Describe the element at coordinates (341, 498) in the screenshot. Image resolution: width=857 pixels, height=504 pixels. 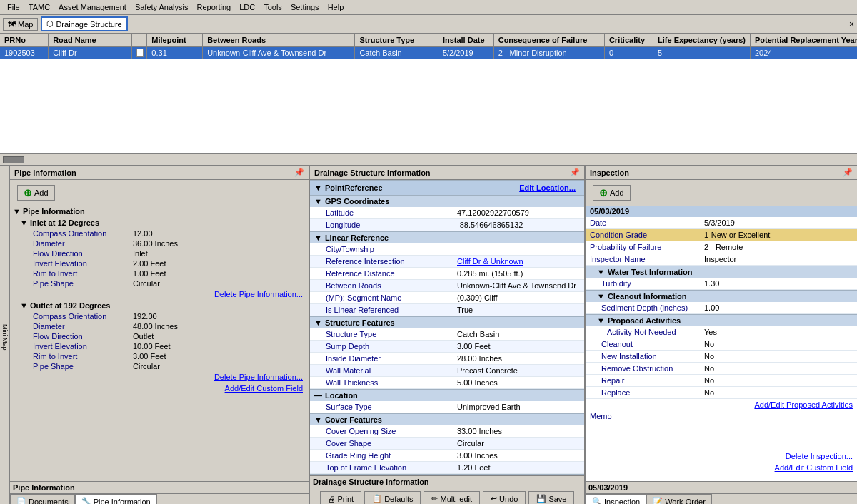
I see `print-button: 🖨 Print` at that location.